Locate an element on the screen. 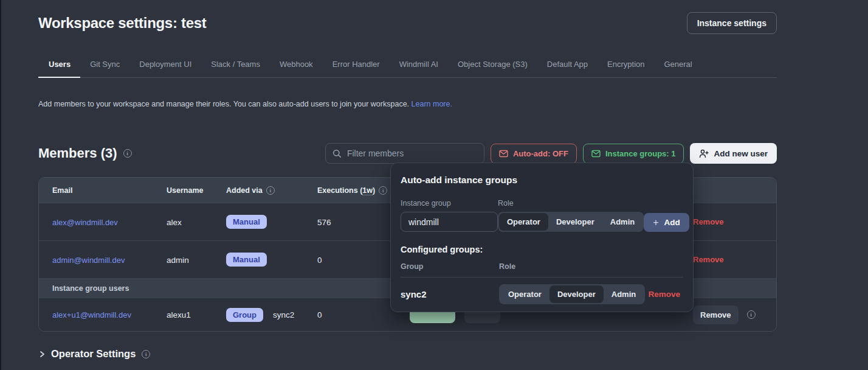  member-email-link: admin@windmill.dev is located at coordinates (89, 260).